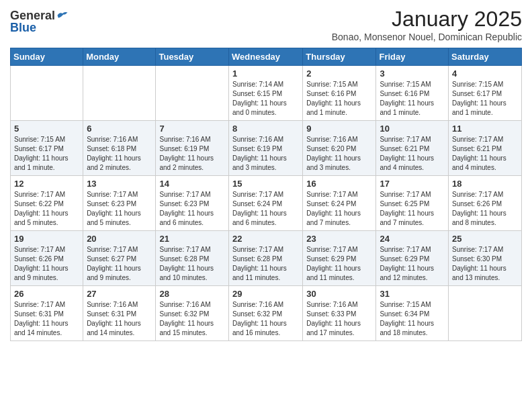 This screenshot has width=532, height=411. What do you see at coordinates (120, 294) in the screenshot?
I see `day-number: 27` at bounding box center [120, 294].